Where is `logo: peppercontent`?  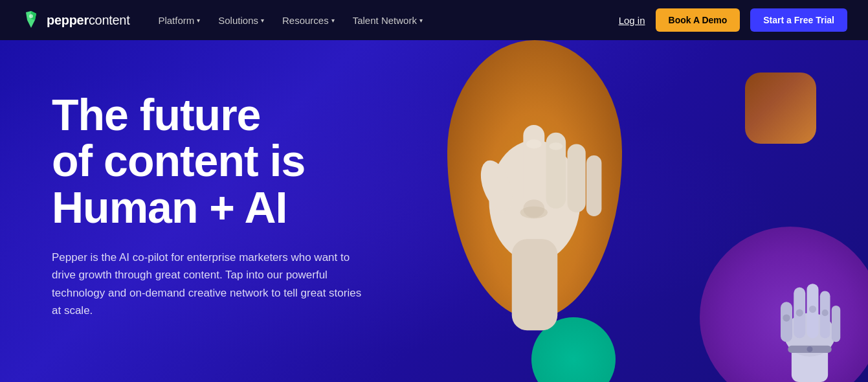 logo: peppercontent is located at coordinates (75, 20).